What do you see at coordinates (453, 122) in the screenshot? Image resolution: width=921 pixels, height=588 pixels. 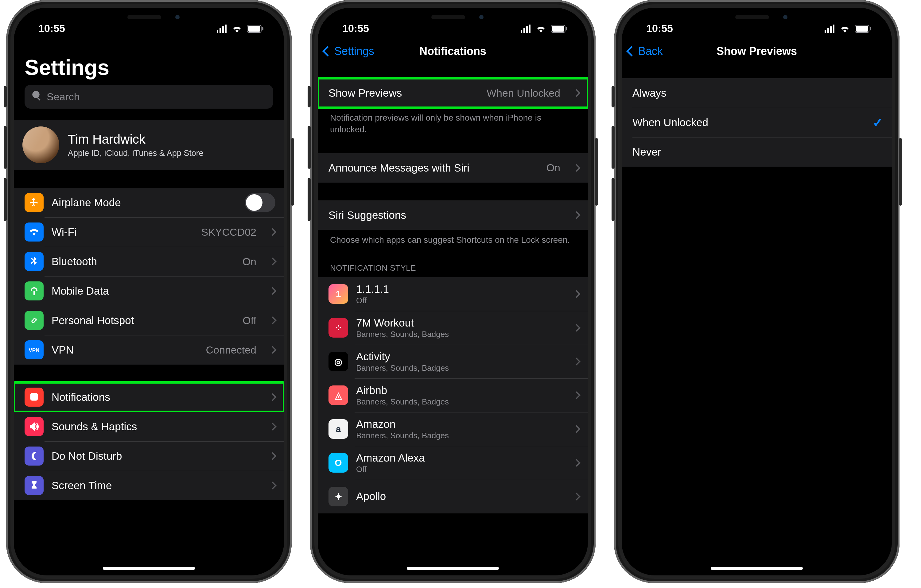 I see `group-footer: Notification previews will only be shown…` at bounding box center [453, 122].